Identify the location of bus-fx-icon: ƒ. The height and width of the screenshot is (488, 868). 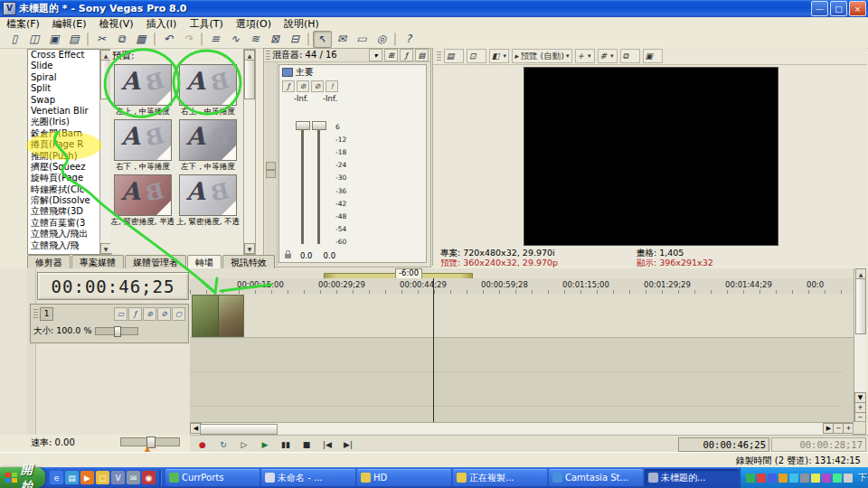
(288, 87).